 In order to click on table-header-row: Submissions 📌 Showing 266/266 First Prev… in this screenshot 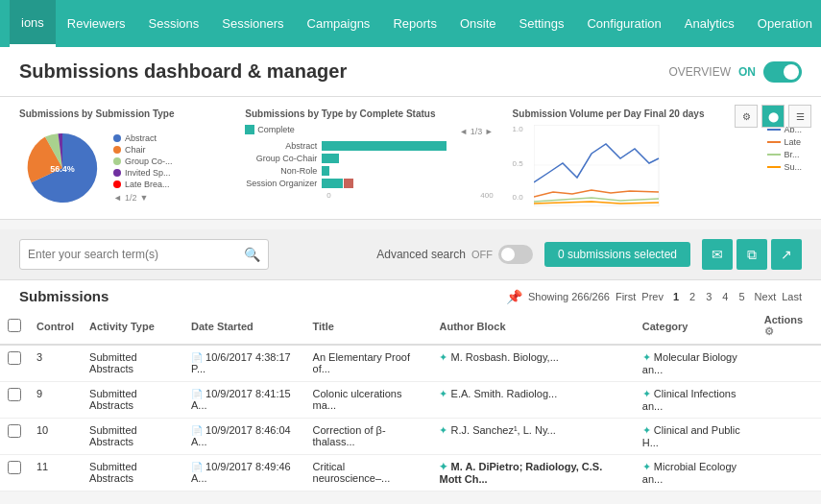, I will do `click(411, 294)`.